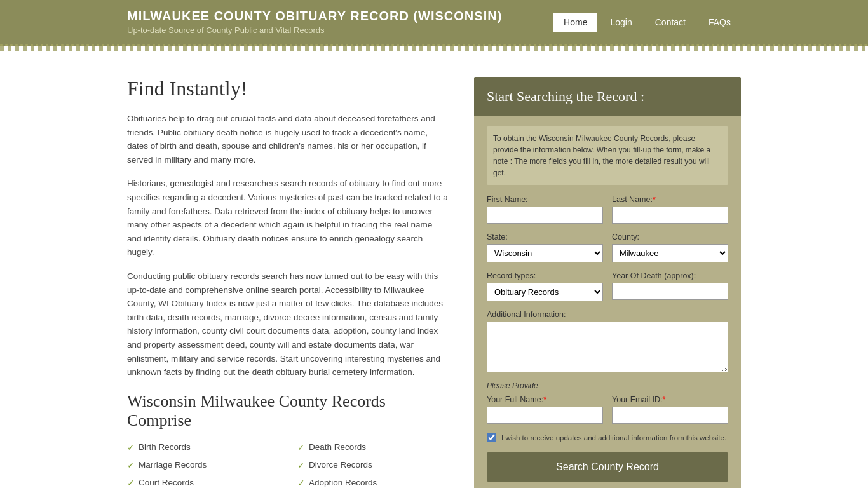  Describe the element at coordinates (288, 218) in the screenshot. I see `desc-para-2: Historians, genealogist and researchers …` at that location.